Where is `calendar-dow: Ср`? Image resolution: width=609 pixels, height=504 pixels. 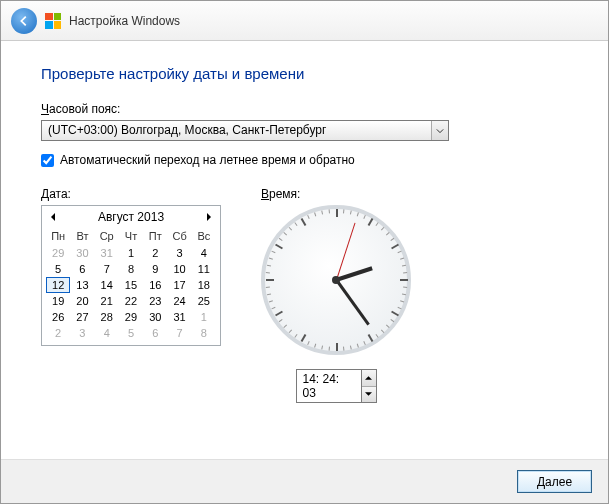 calendar-dow: Ср is located at coordinates (107, 236).